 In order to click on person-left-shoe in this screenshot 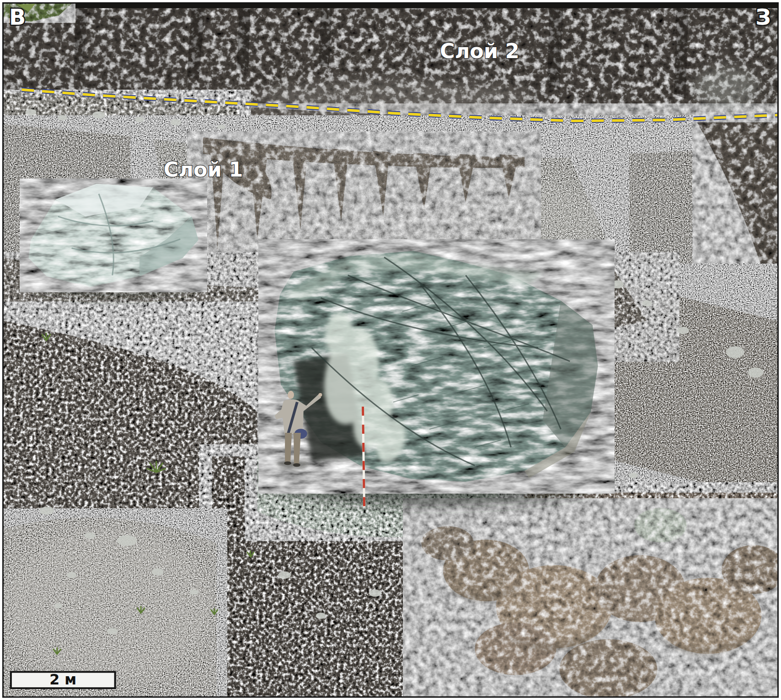, I will do `click(288, 463)`.